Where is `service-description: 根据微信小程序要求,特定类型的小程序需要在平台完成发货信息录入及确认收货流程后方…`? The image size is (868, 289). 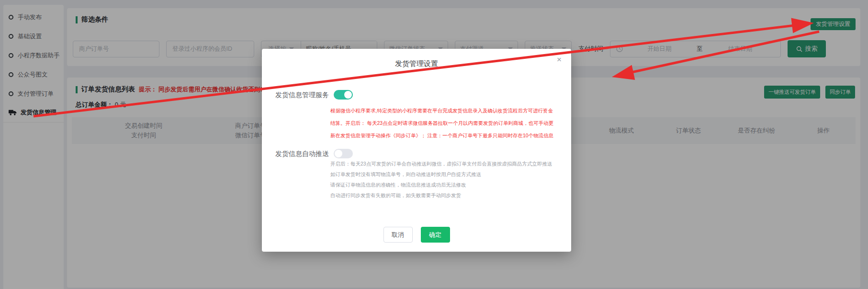 service-description: 根据微信小程序要求,特定类型的小程序需要在平台完成发货信息录入及确认收货流程后方… is located at coordinates (442, 123).